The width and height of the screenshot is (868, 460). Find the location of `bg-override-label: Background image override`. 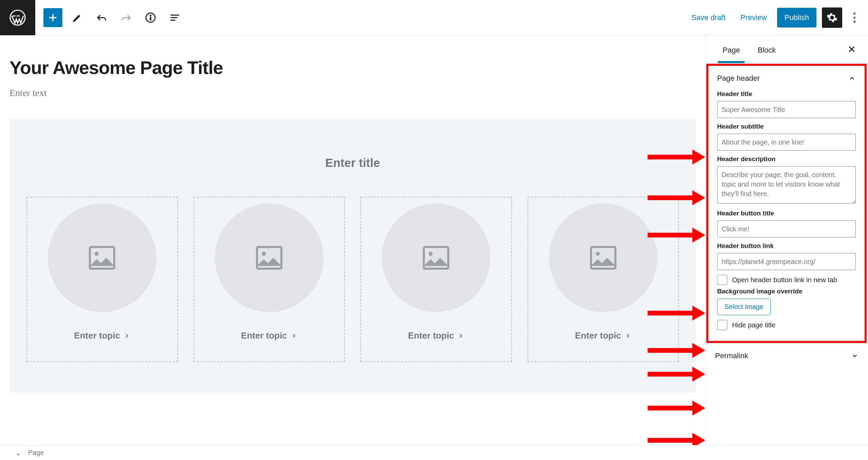

bg-override-label: Background image override is located at coordinates (787, 291).